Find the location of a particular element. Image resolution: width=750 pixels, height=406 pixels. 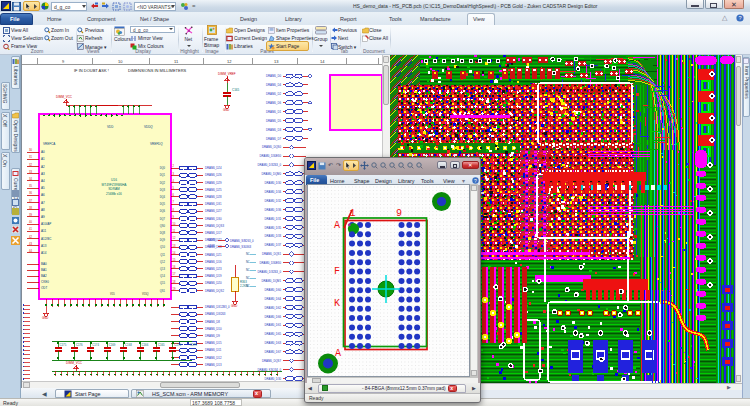

svg-text: DRAM0_D29 is located at coordinates (214, 183).